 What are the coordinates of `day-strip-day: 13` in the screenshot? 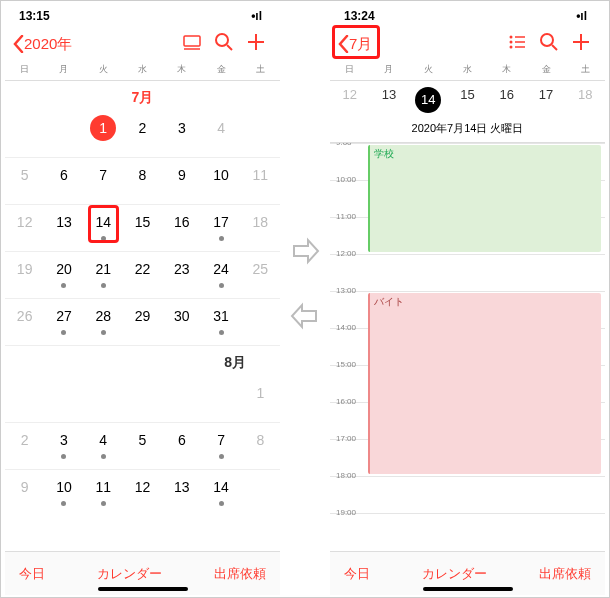 It's located at (388, 100).